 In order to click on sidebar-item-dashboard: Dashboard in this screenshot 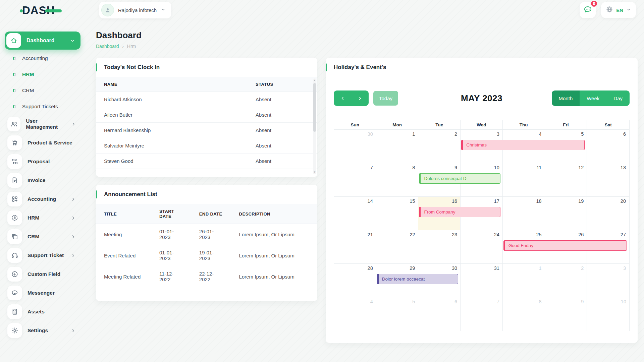, I will do `click(43, 41)`.